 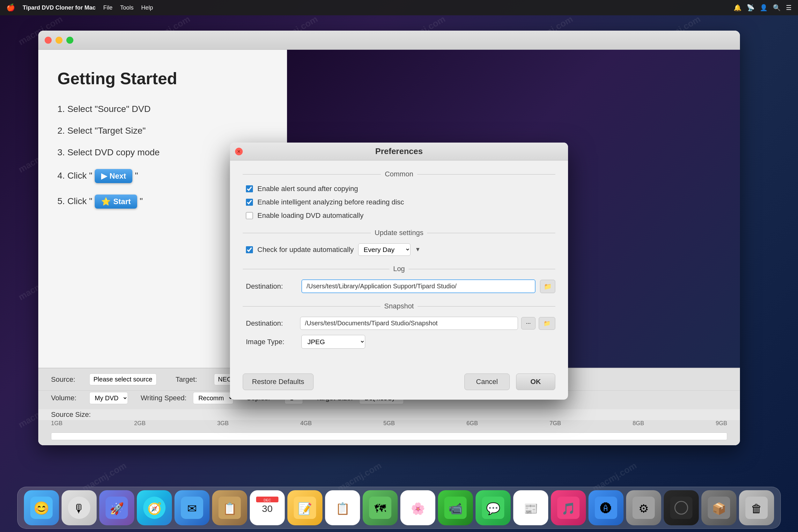 What do you see at coordinates (399, 507) in the screenshot?
I see `dock: 😊 🎙 🚀 🧭 ✉ 📋 30DEC 📝 📋 🗺 🌸` at bounding box center [399, 507].